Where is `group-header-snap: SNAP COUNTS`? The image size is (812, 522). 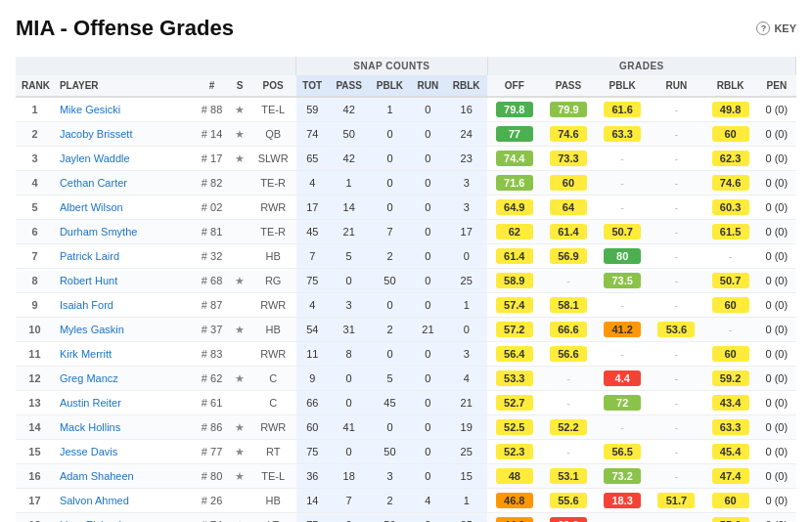
group-header-snap: SNAP COUNTS is located at coordinates (392, 66).